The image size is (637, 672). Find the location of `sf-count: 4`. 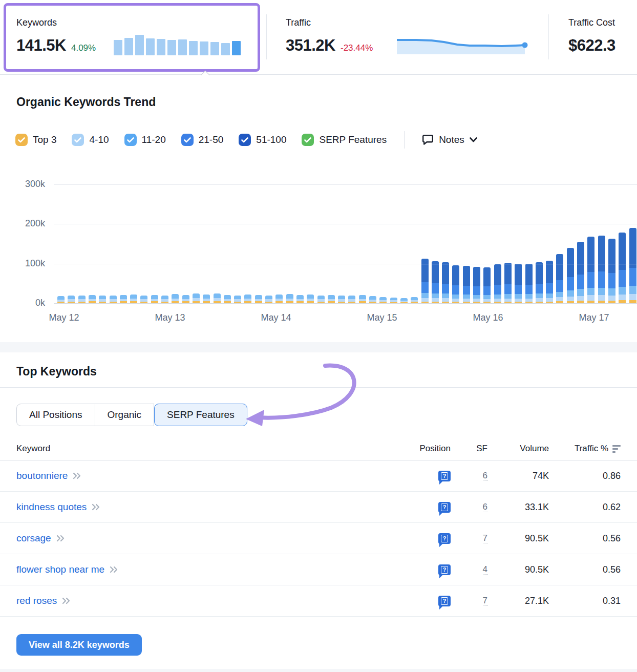

sf-count: 4 is located at coordinates (485, 570).